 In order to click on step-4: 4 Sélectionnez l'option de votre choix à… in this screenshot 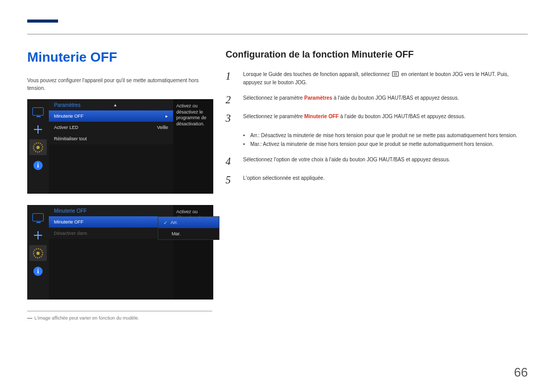, I will do `click(377, 161)`.